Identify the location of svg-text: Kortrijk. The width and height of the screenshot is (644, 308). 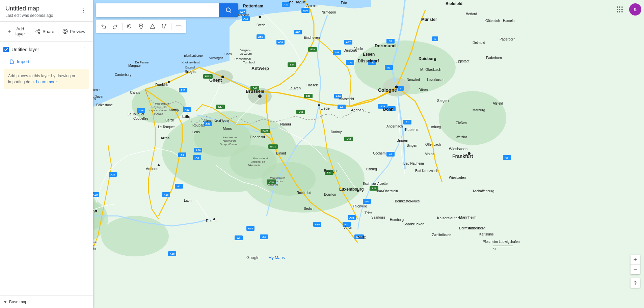
(174, 110).